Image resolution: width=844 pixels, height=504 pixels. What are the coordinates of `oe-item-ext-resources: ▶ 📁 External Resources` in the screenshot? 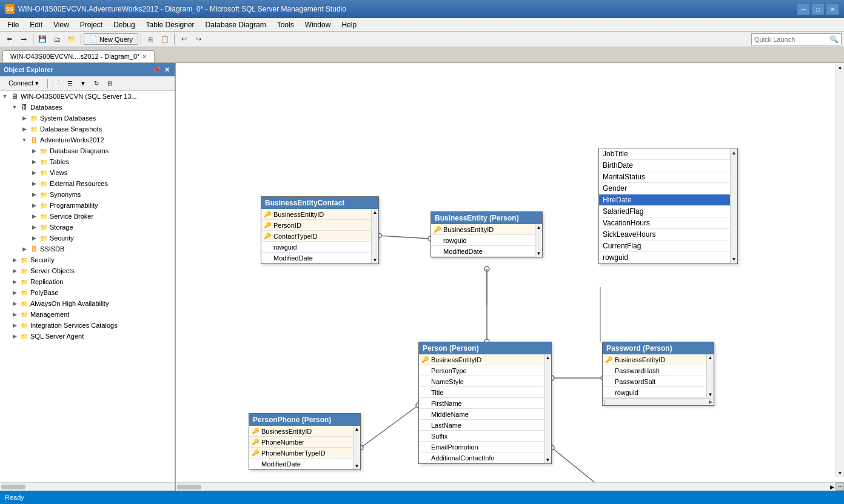 It's located at (87, 184).